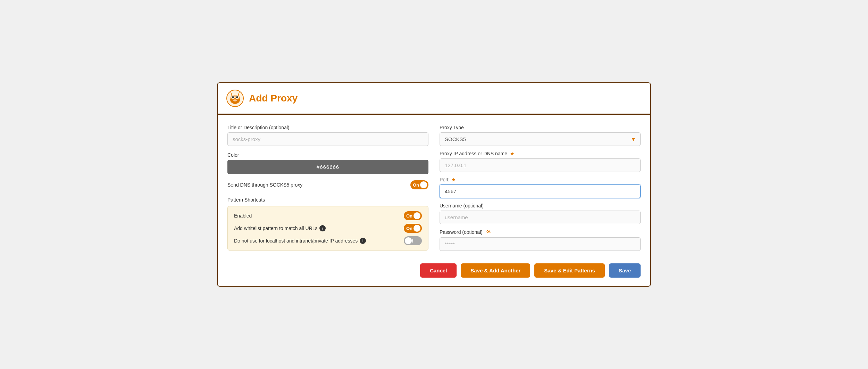  Describe the element at coordinates (328, 136) in the screenshot. I see `title-field-group: Title or Description (optional)` at that location.